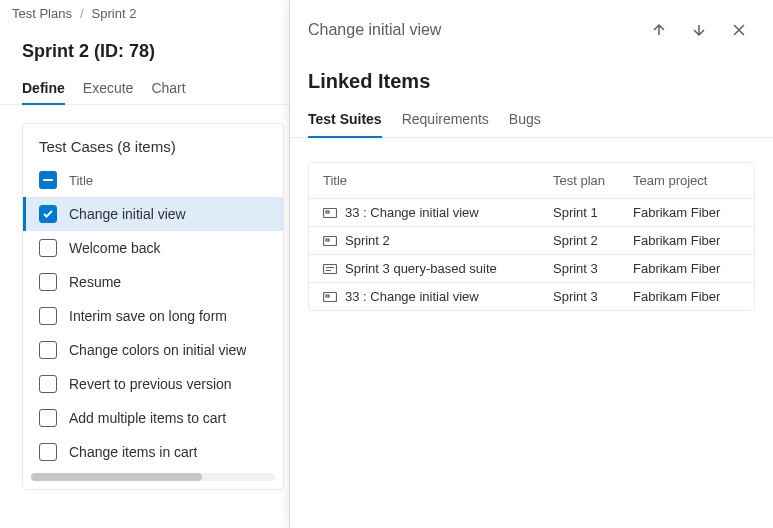 This screenshot has height=528, width=773. Describe the element at coordinates (150, 384) in the screenshot. I see `test-case-title: Revert to previous version` at that location.